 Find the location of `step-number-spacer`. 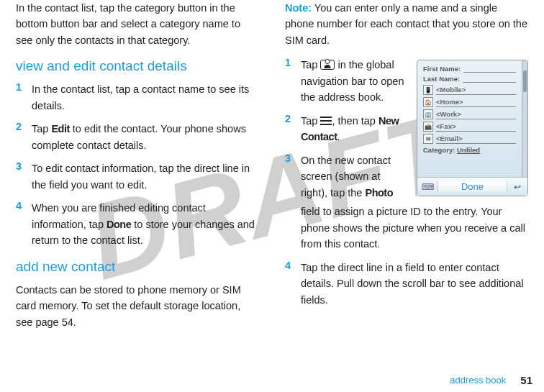

step-number-spacer is located at coordinates (293, 227).